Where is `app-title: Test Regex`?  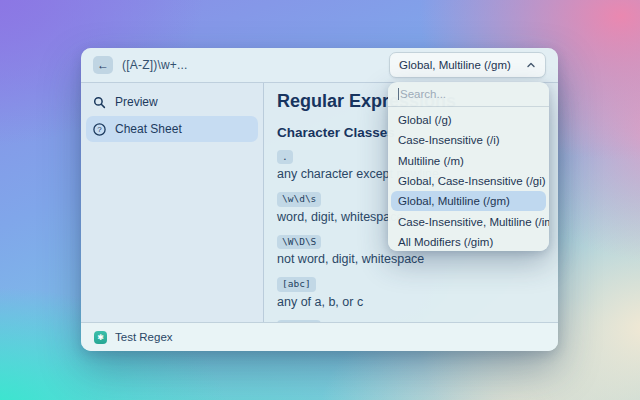 app-title: Test Regex is located at coordinates (144, 337).